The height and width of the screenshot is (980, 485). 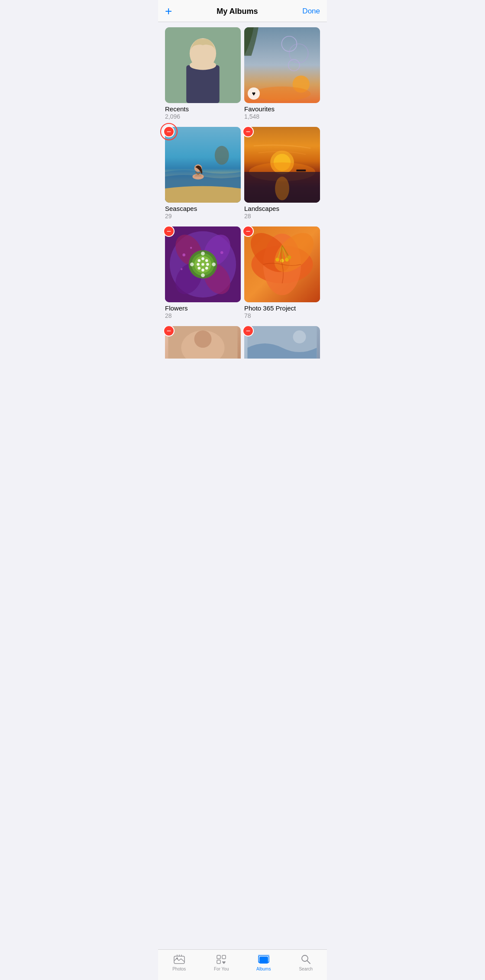 What do you see at coordinates (203, 216) in the screenshot?
I see `album-count-seascapes: 29` at bounding box center [203, 216].